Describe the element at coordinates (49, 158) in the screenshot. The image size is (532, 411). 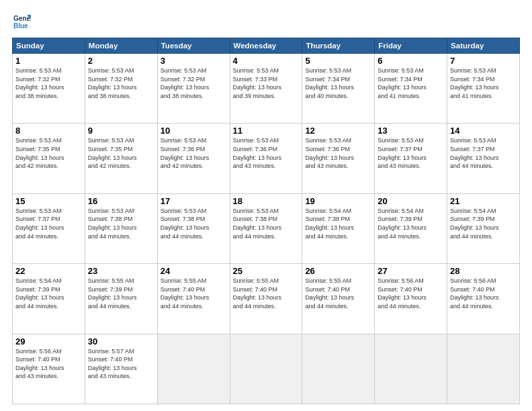
I see `calendar-cell: 8Sunrise: 5:53 AM Sunset: 7:35 PM Daylig…` at that location.